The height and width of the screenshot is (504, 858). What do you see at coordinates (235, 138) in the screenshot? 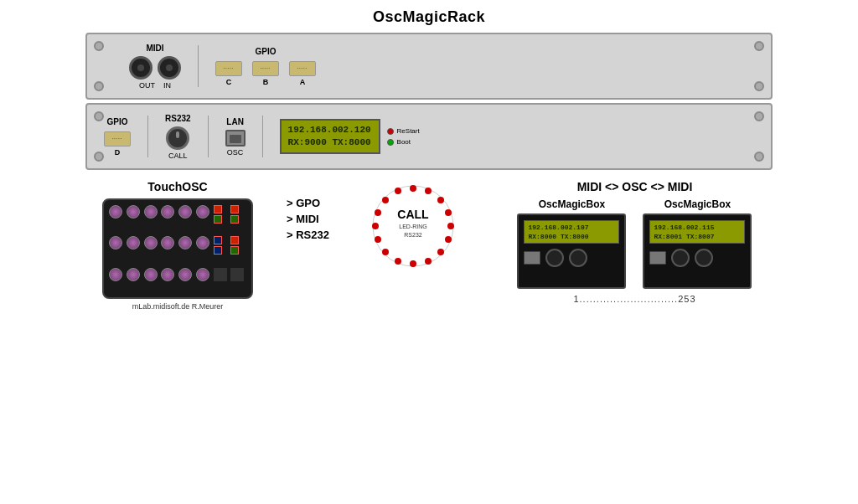
I see `lan-connector` at bounding box center [235, 138].